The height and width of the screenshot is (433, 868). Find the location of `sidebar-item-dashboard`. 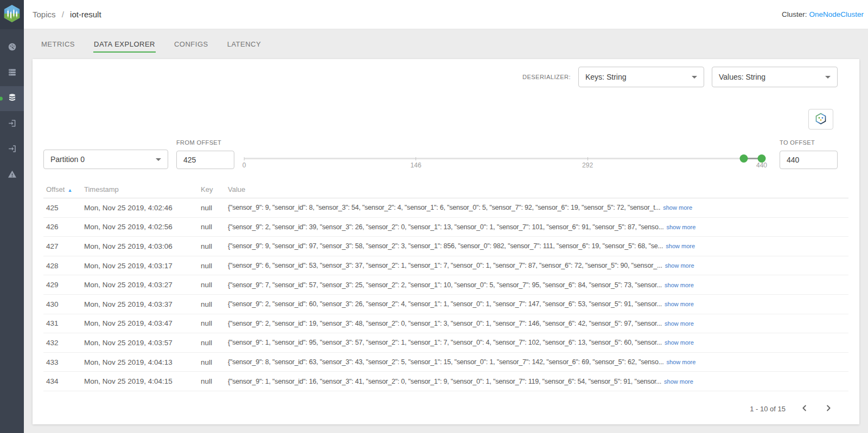

sidebar-item-dashboard is located at coordinates (12, 48).